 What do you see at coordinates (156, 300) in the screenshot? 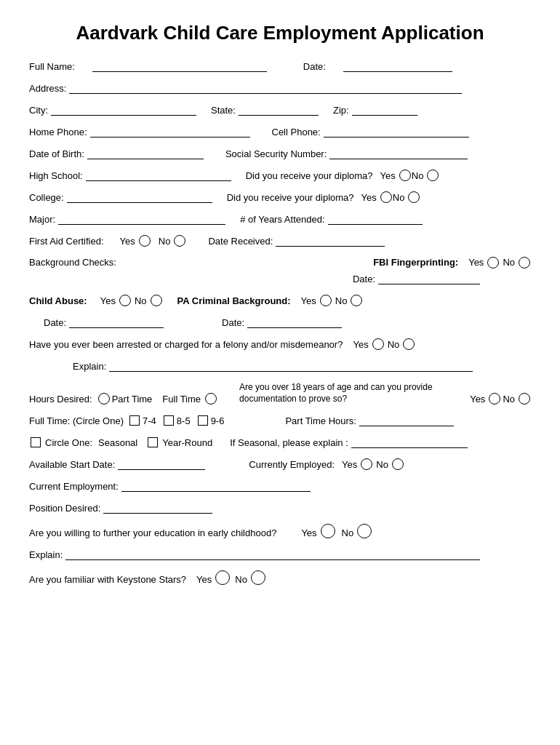
I see `ca-no-radio` at bounding box center [156, 300].